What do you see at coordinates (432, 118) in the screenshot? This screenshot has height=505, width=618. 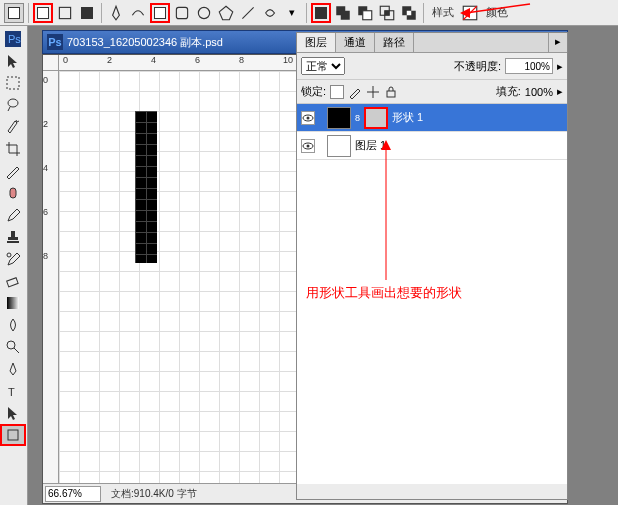 I see `layer-row: 8 形状 1` at bounding box center [432, 118].